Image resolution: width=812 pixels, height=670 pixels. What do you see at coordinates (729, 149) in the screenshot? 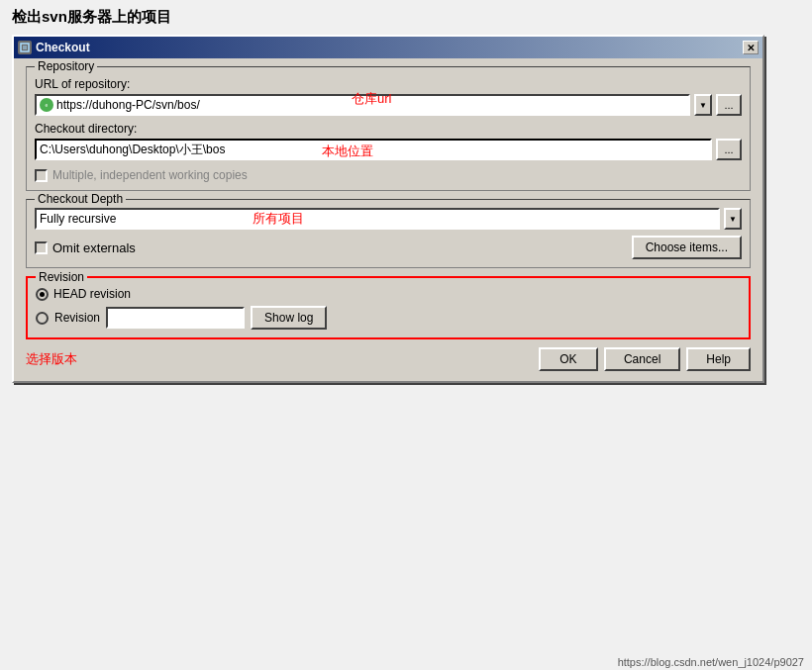
I see `checkout-dir-browse-button: ...` at bounding box center [729, 149].